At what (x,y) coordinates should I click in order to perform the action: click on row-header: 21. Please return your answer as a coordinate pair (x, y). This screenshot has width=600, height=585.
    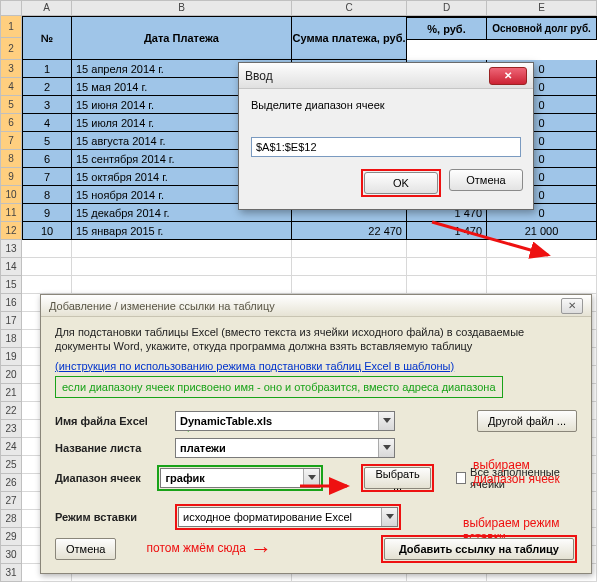
    Looking at the image, I should click on (11, 393).